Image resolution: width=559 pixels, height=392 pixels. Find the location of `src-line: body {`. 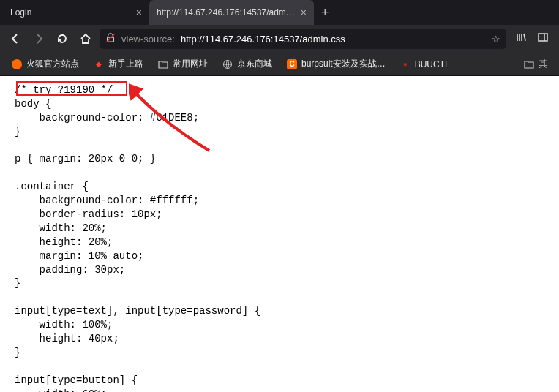

src-line: body { is located at coordinates (33, 104).